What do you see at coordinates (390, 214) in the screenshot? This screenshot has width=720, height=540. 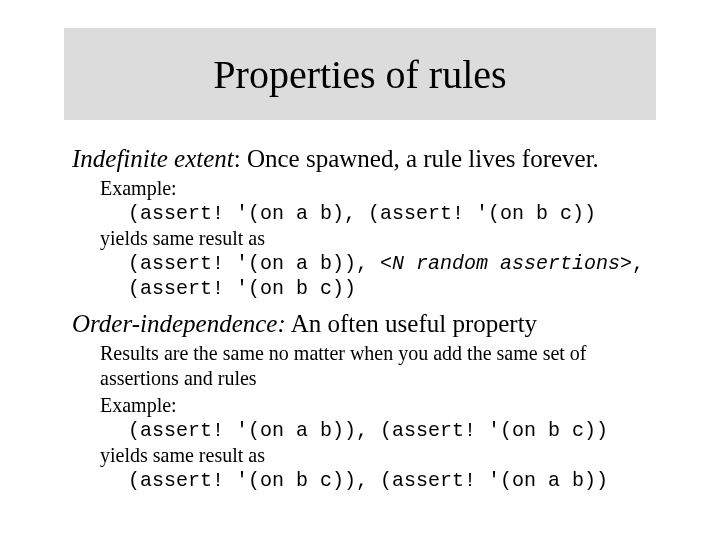 I see `section1-code1: (assert! '(on a b), (assert! '(on b c))` at bounding box center [390, 214].